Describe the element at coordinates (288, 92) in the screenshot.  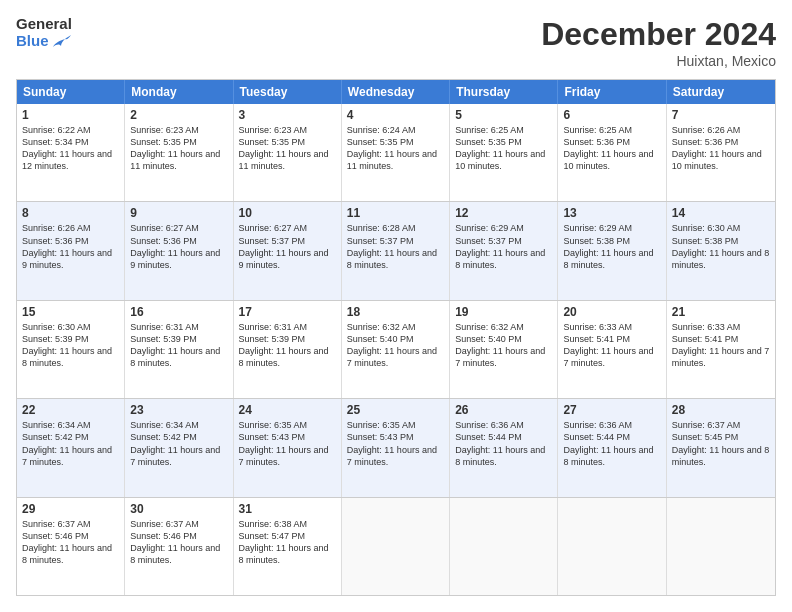
I see `header-tuesday: Tuesday` at that location.